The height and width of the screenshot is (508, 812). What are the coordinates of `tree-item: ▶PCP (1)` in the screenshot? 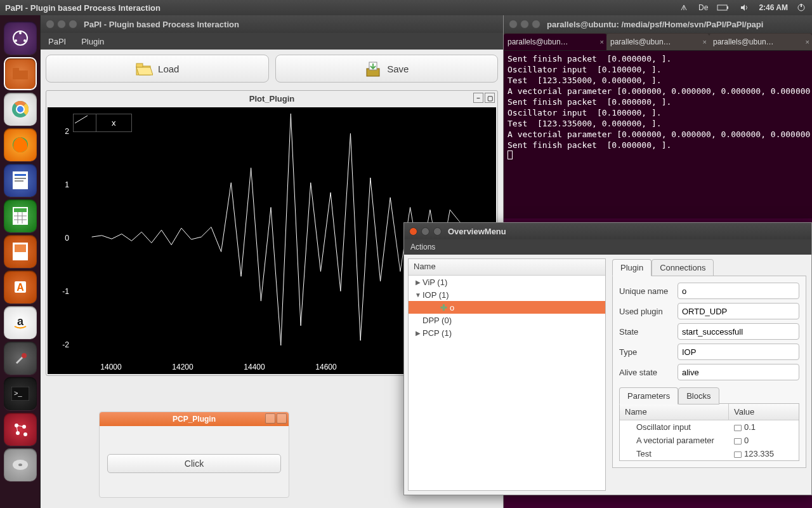 It's located at (507, 333).